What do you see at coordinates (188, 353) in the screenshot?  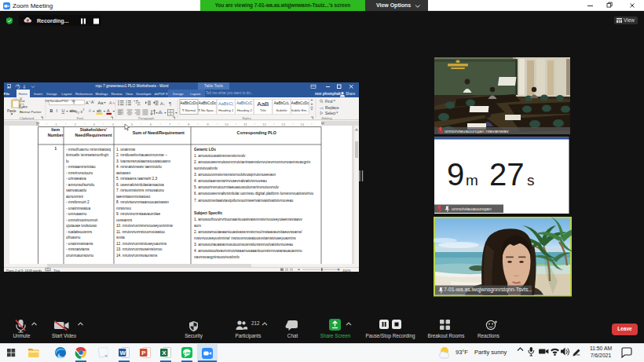 I see `svg-text: LINE` at bounding box center [188, 353].